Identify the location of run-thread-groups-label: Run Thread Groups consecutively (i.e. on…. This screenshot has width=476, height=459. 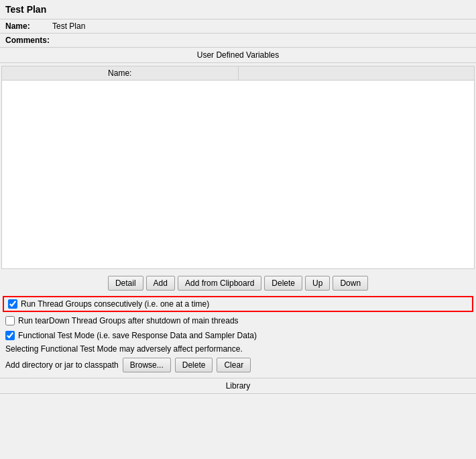
(115, 304).